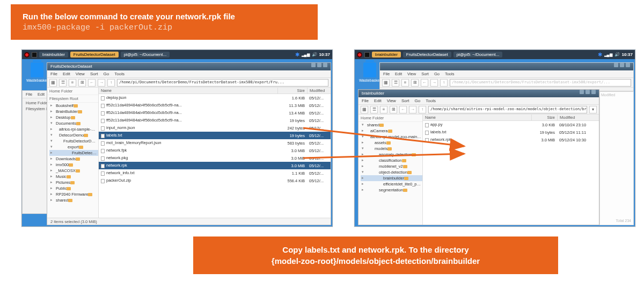  What do you see at coordinates (392, 155) in the screenshot?
I see `tree-anomaly-detection: anomaly-detection` at bounding box center [392, 155].